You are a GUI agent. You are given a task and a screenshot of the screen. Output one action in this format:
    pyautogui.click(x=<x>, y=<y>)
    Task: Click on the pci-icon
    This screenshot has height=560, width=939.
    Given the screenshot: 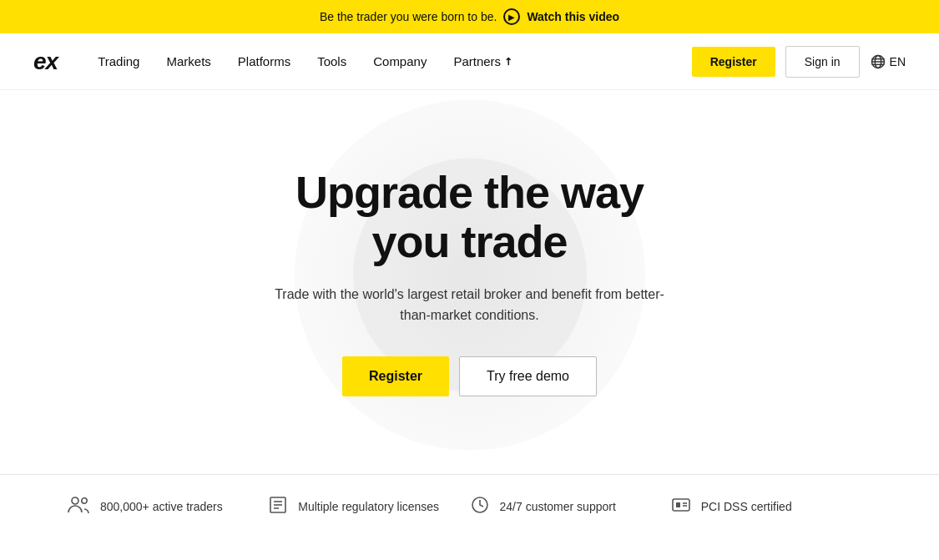 What is the action you would take?
    pyautogui.click(x=681, y=507)
    